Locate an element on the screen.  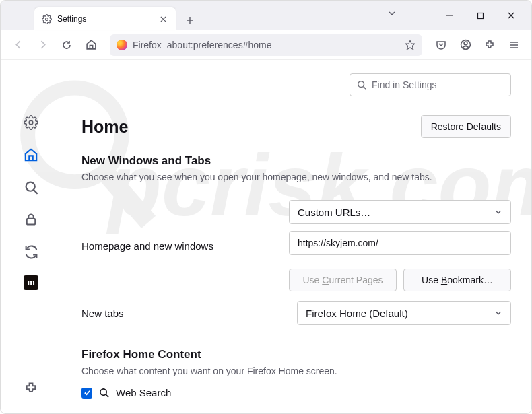
sidebar-item-more: m is located at coordinates (31, 283).